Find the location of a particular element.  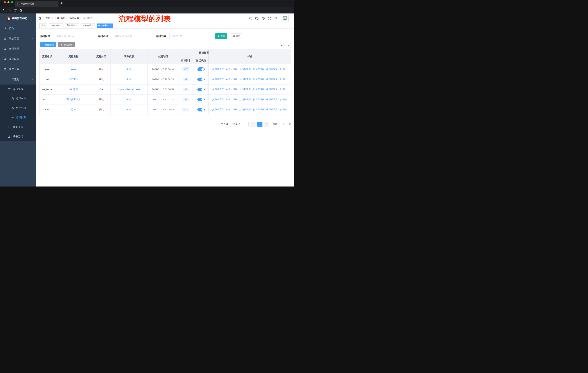

page-1-button: 1 is located at coordinates (260, 124).